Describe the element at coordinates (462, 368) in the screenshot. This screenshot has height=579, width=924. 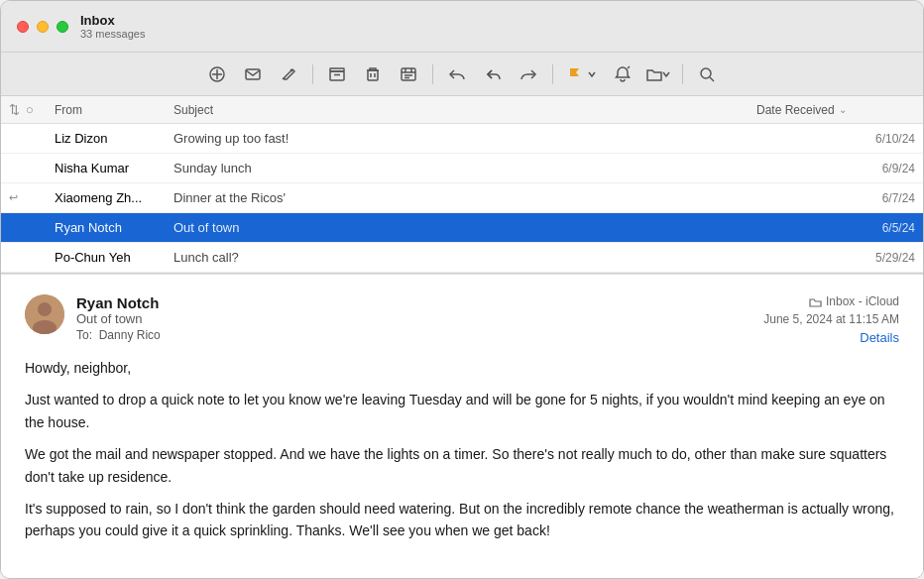
I see `body-paragraph-1: Howdy, neighbor,` at that location.